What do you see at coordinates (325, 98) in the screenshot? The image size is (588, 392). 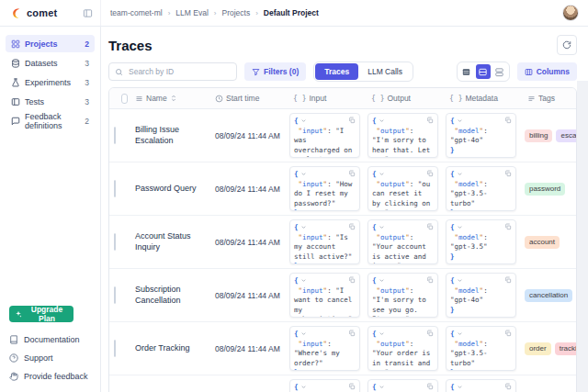 I see `column-header-input: { } Input` at bounding box center [325, 98].